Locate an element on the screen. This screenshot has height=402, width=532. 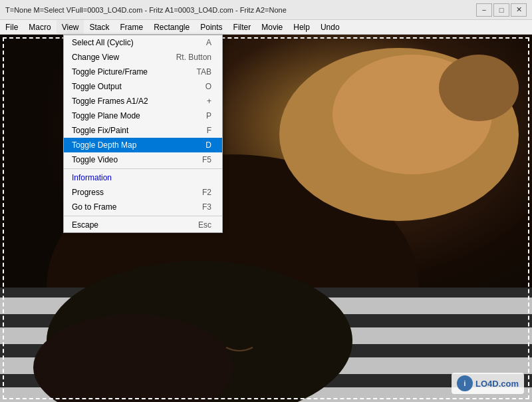
menu-stack: Stack is located at coordinates (99, 27).